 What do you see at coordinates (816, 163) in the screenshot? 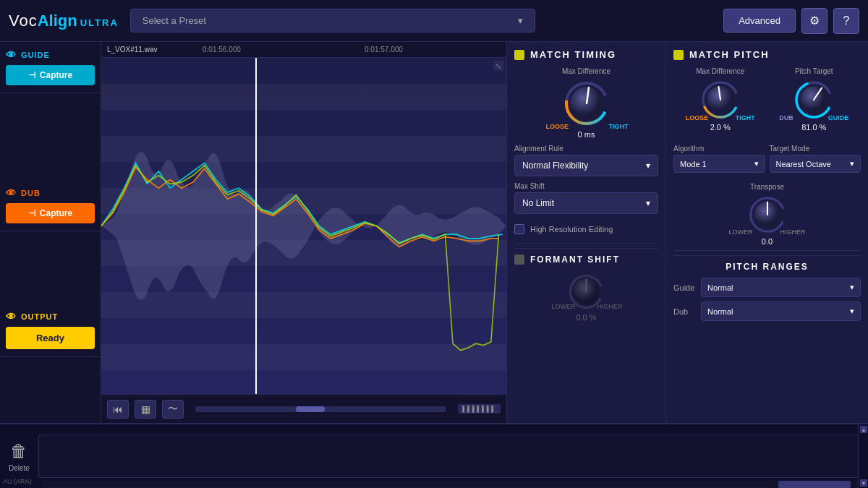
I see `target-mode-dropdown: Nearest Octave ▾` at bounding box center [816, 163].